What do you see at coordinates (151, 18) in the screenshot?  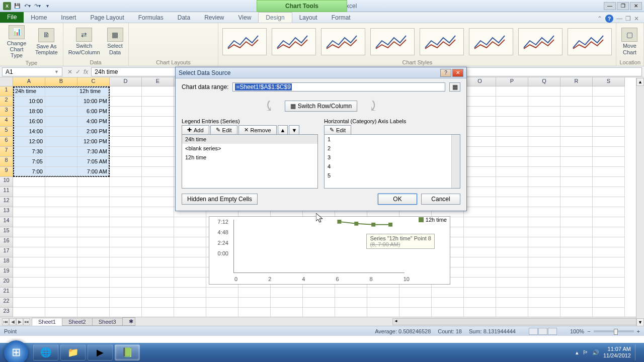 I see `formulas-tab: Formulas` at bounding box center [151, 18].